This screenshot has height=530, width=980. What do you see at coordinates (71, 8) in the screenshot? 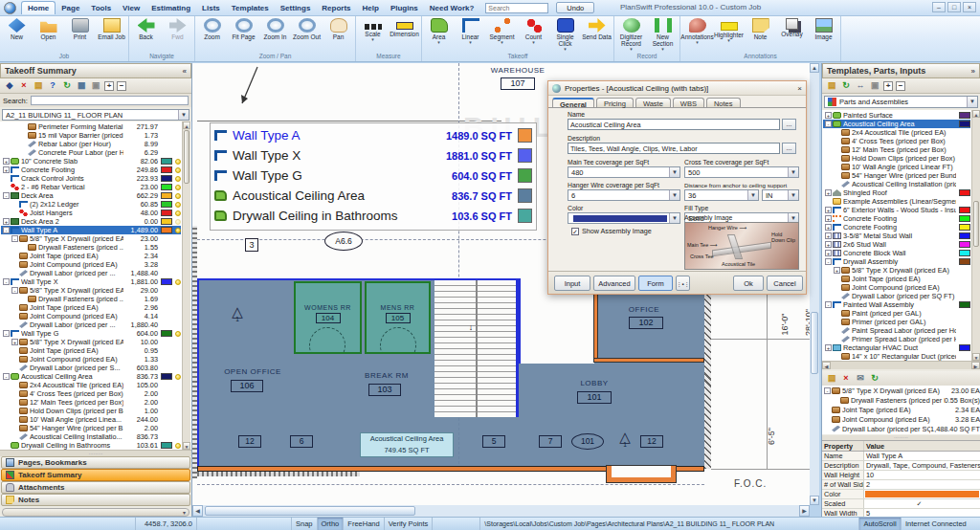
I see `menu-item: Page` at bounding box center [71, 8].